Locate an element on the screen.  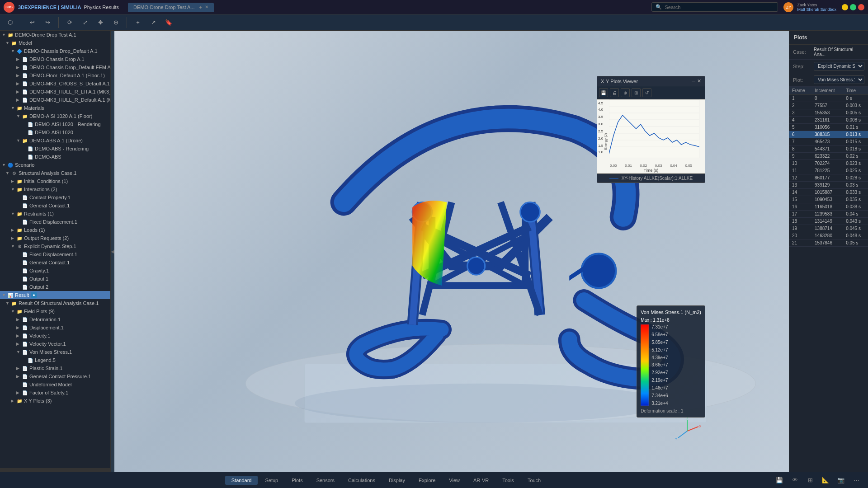
xy-save-button: 💾 is located at coordinates (604, 93).